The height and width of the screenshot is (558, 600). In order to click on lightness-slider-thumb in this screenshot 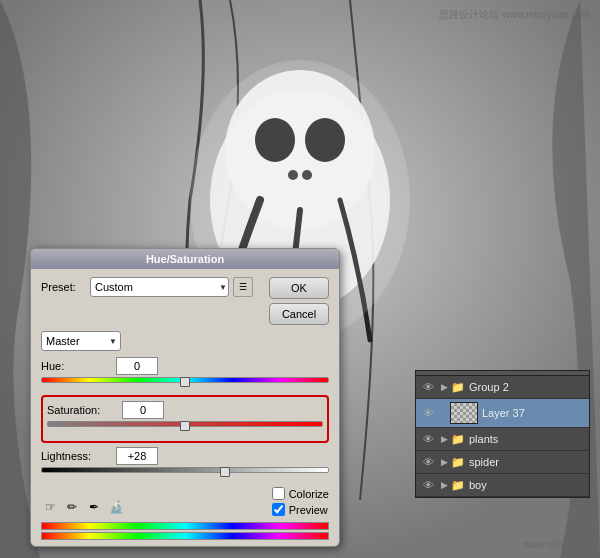, I will do `click(225, 472)`.